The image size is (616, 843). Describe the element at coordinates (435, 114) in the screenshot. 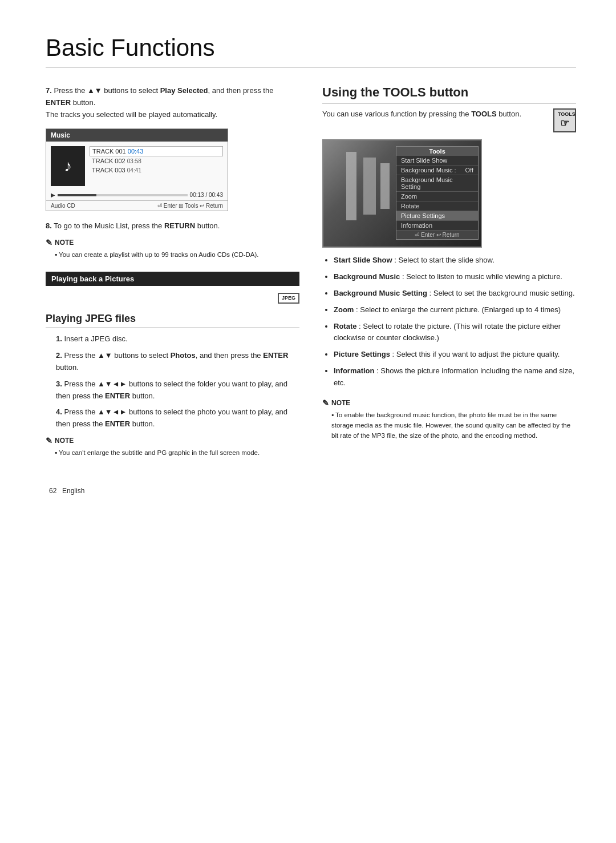

I see `tools-intro-text: You can use various function by pressing…` at that location.